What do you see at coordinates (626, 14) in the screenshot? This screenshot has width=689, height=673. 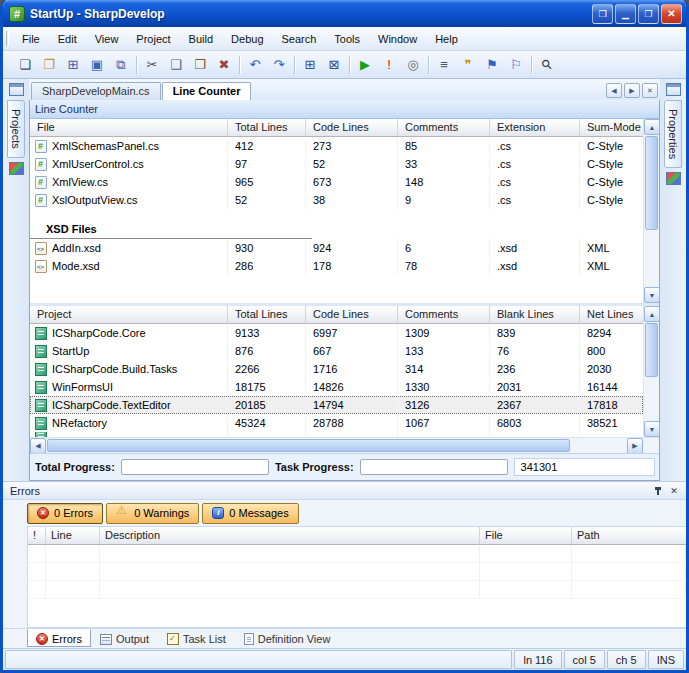 I see `minimize-button: ▁` at bounding box center [626, 14].